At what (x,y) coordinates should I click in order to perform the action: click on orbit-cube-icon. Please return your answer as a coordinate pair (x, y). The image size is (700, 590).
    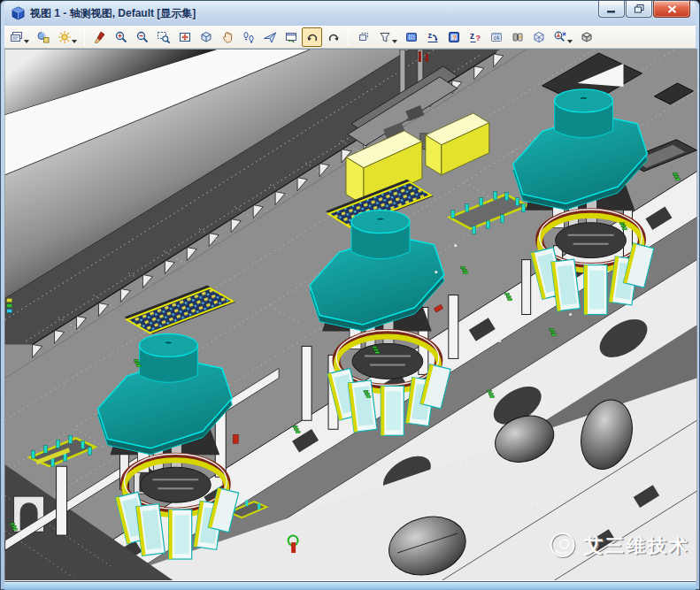
    Looking at the image, I should click on (206, 37).